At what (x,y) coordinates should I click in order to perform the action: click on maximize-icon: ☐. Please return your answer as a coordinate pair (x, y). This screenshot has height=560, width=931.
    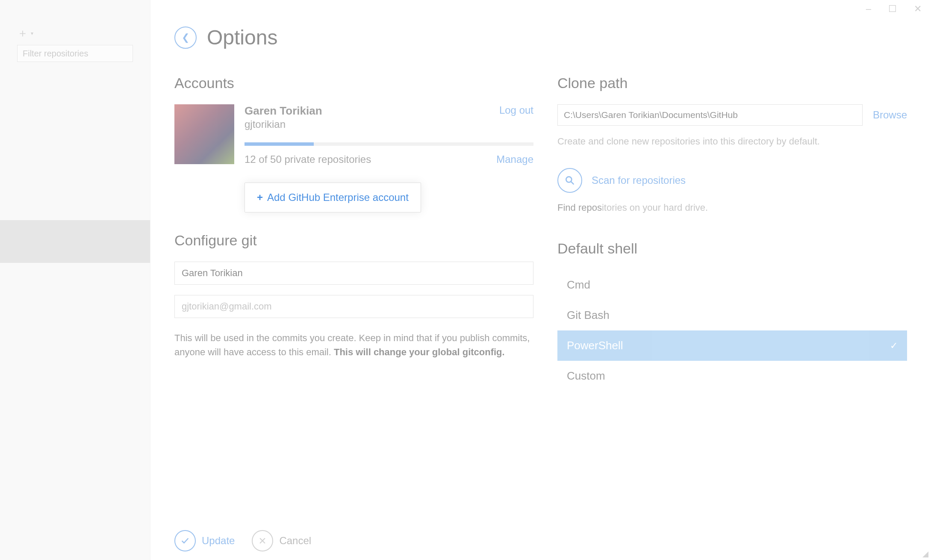
    Looking at the image, I should click on (893, 9).